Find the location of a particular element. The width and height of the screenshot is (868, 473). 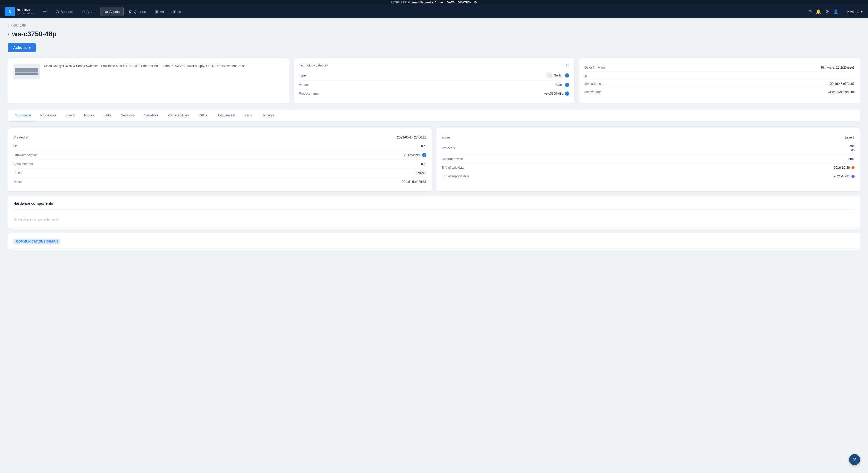

summary-firmware-row: Firmware version 12.2(25)see1 i is located at coordinates (220, 155).